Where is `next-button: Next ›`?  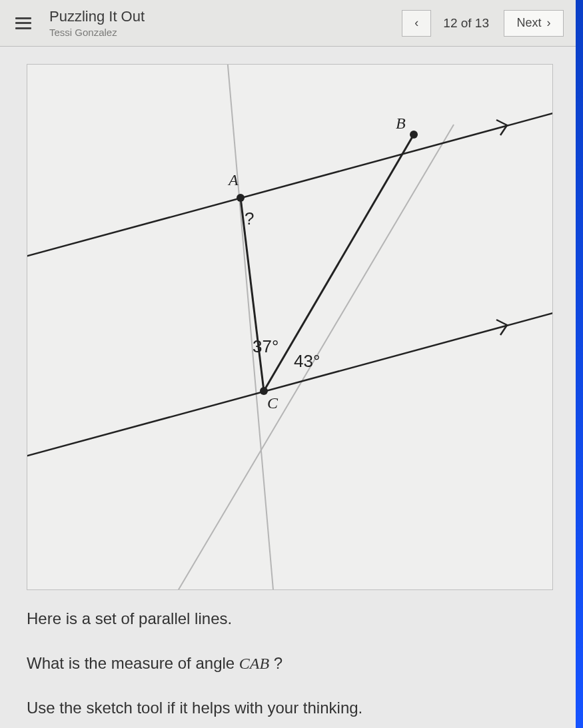 next-button: Next › is located at coordinates (534, 23).